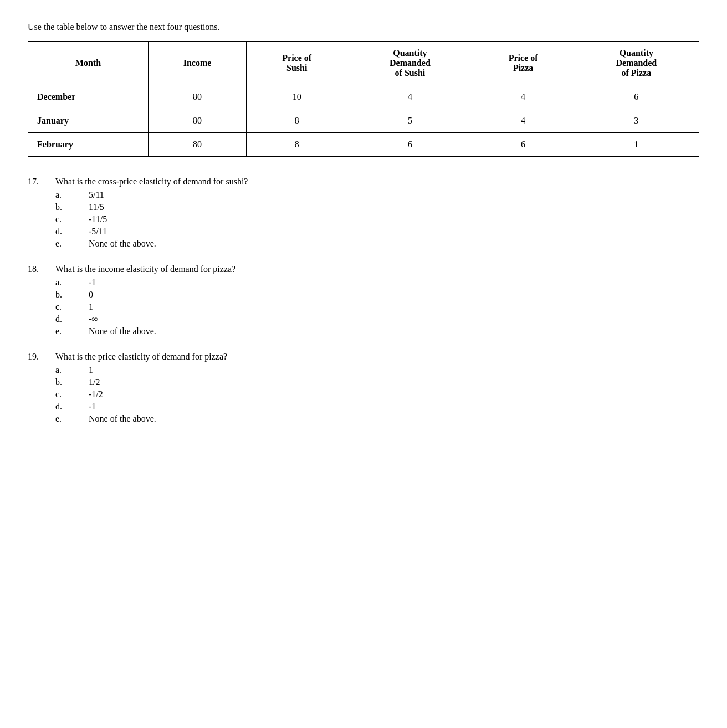  What do you see at coordinates (364, 98) in the screenshot?
I see `table-row: December8010446` at bounding box center [364, 98].